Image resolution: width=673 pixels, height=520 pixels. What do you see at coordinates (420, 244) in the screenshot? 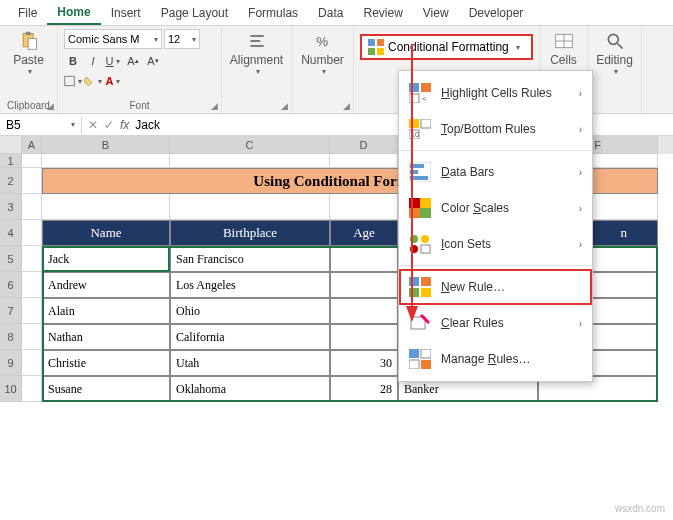
I see `icon-sets-icon` at bounding box center [420, 244].